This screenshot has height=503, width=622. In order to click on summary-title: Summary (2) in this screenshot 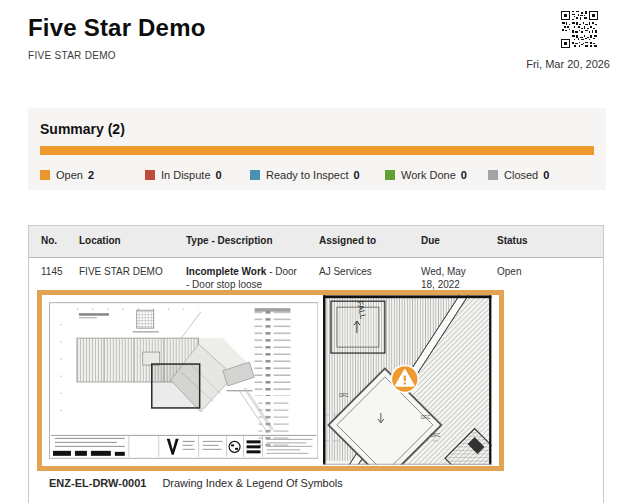, I will do `click(82, 129)`.